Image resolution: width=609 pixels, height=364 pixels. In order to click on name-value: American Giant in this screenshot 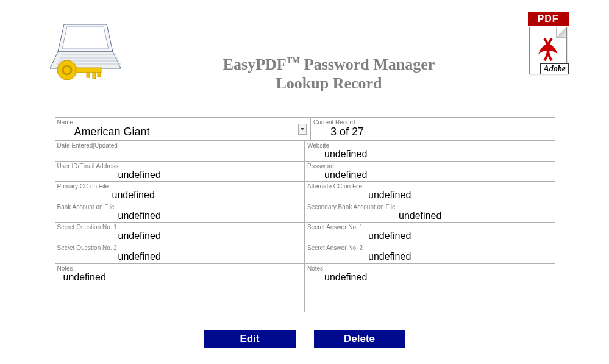, I will do `click(177, 132)`.